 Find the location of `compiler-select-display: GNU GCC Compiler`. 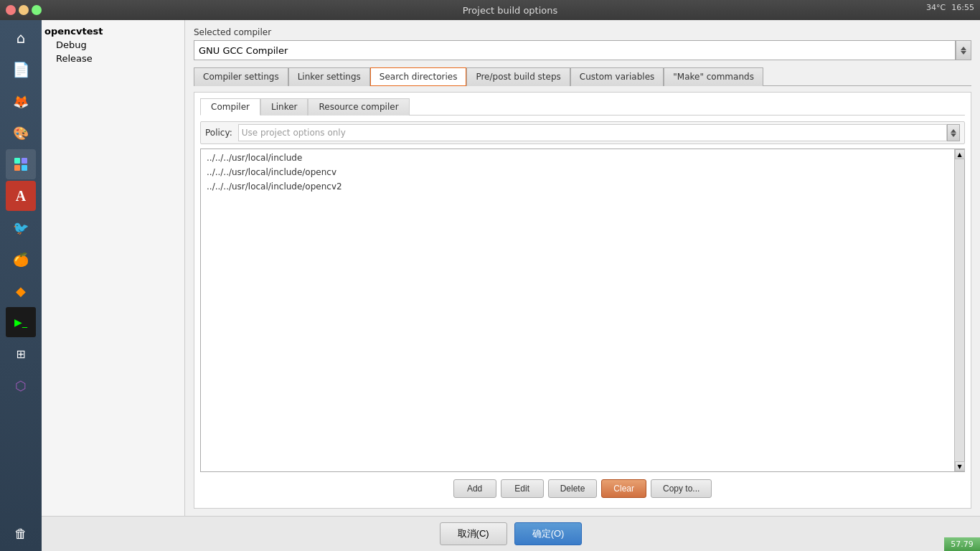

compiler-select-display: GNU GCC Compiler is located at coordinates (575, 50).